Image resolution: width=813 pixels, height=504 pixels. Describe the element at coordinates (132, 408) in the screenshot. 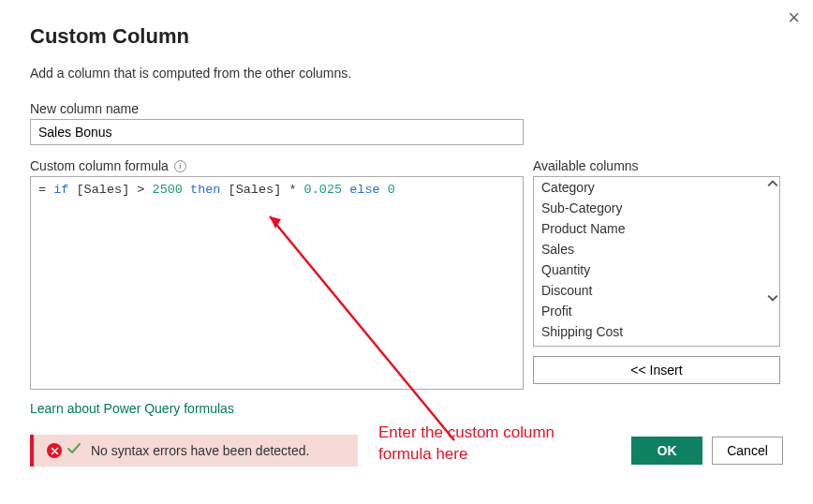

I see `learn-link: Learn about Power Query formulas` at that location.